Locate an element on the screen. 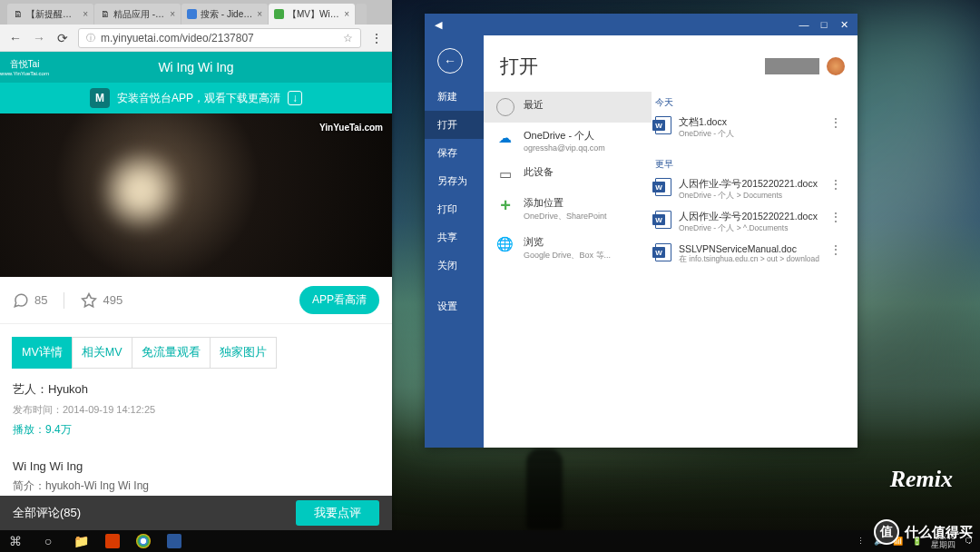 This screenshot has width=980, height=552. open-header: 打开 is located at coordinates (671, 60).